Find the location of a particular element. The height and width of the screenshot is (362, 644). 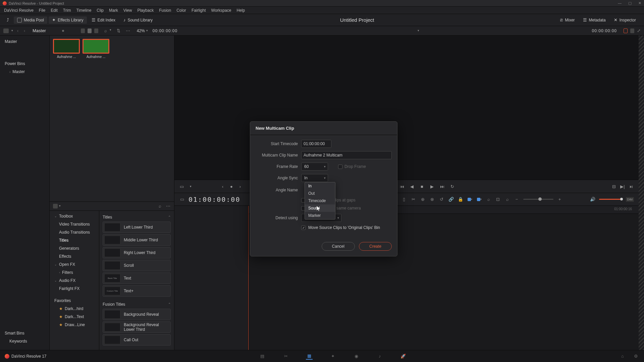

viewer-mode-icon: ▭ is located at coordinates (182, 186).